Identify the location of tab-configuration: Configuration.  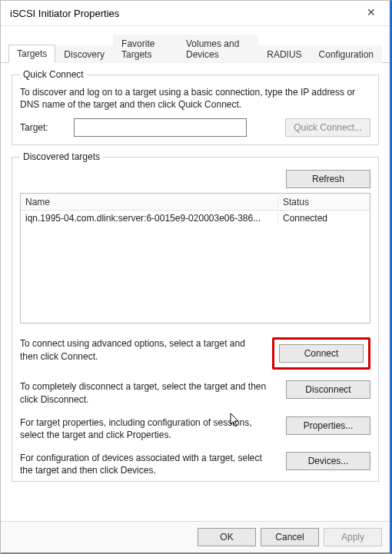
(346, 54).